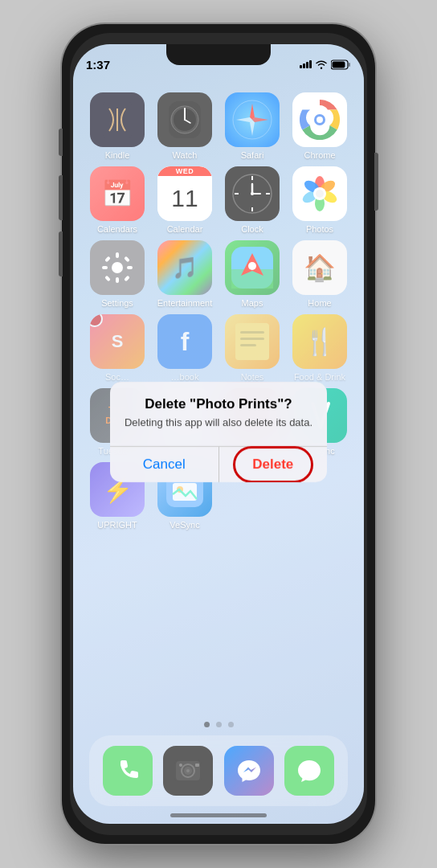 Image resolution: width=437 pixels, height=868 pixels. I want to click on alert-content: Delete "Photo Prints"? Deleting this app…, so click(218, 409).